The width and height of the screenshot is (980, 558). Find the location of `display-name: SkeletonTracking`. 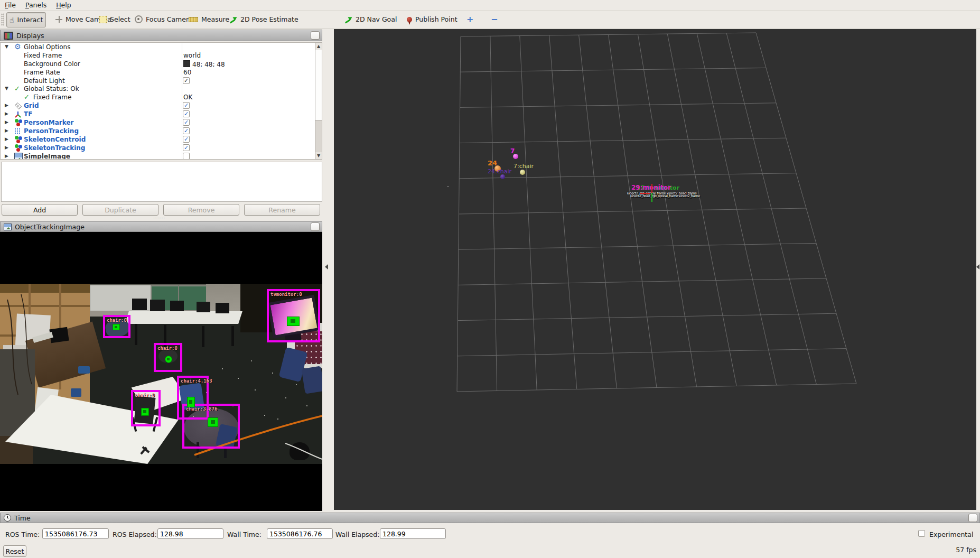

display-name: SkeletonTracking is located at coordinates (54, 148).